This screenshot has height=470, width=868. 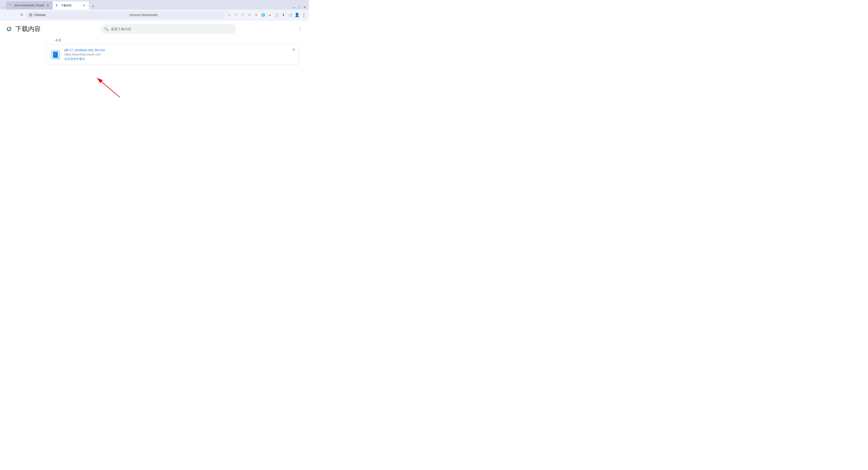 I want to click on reload-button: ↻, so click(x=22, y=15).